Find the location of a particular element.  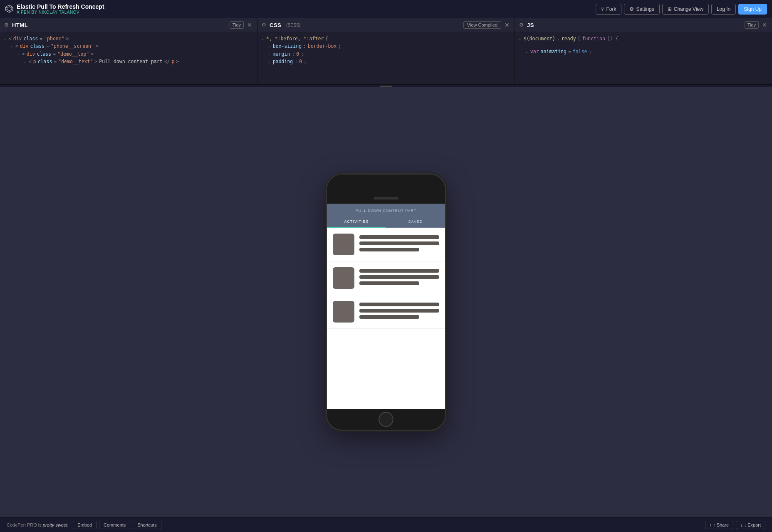

html-header-right: Tidy ✕ is located at coordinates (241, 25).